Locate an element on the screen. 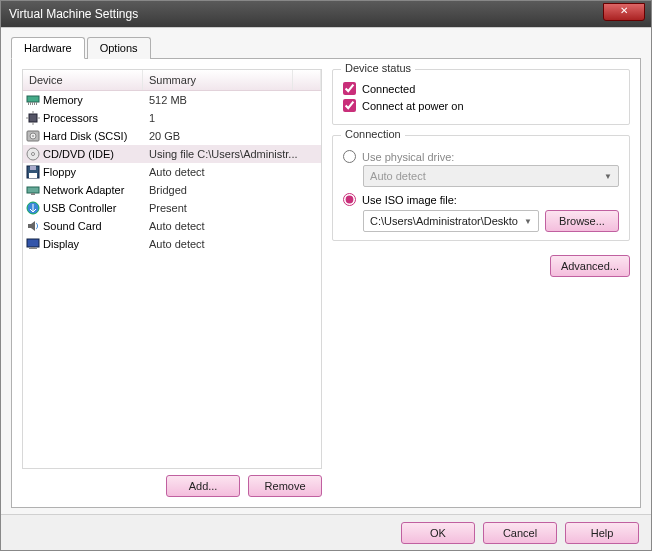  advanced-row: Advanced... is located at coordinates (481, 266).